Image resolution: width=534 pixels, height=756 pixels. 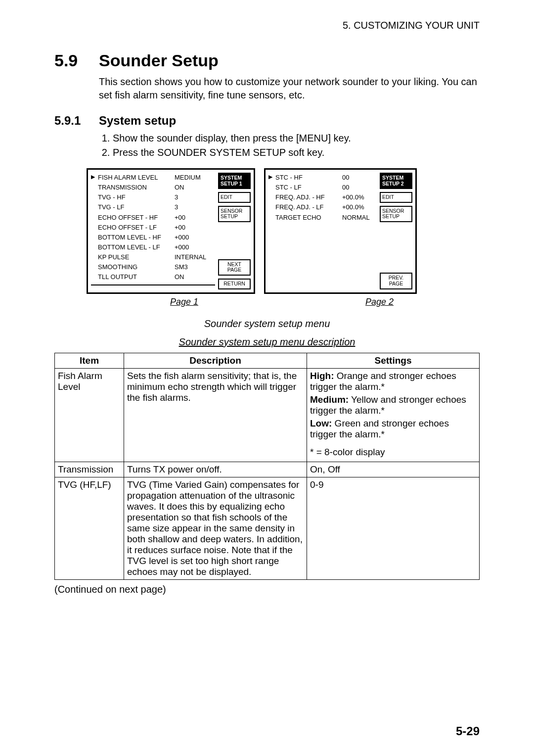 What do you see at coordinates (234, 284) in the screenshot?
I see `softkey-return: RETURN` at bounding box center [234, 284].